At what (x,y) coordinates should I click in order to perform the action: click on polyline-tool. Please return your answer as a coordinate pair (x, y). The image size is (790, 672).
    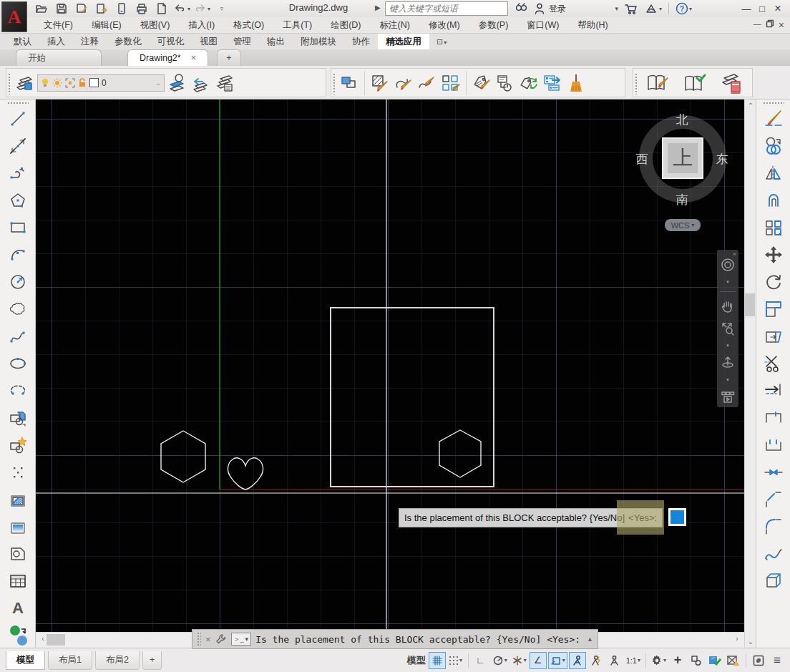
    Looking at the image, I should click on (18, 173).